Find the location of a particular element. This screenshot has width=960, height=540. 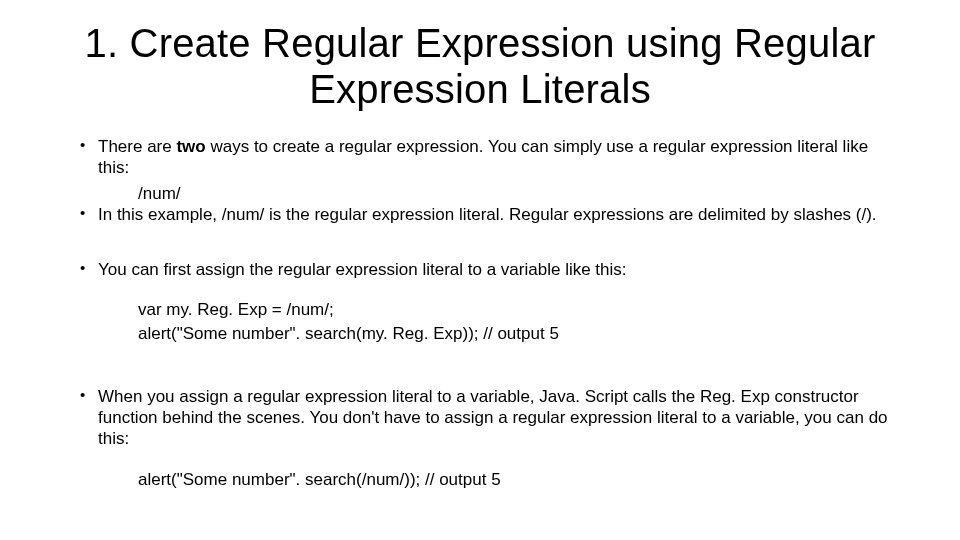

bullet-4: When you assign a regular expression lit… is located at coordinates (490, 418).